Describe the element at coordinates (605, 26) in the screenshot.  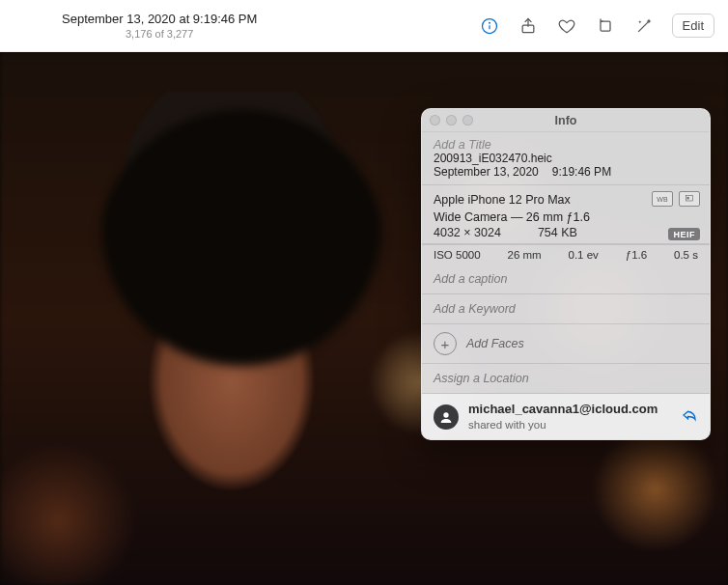
I see `rotate-icon` at that location.